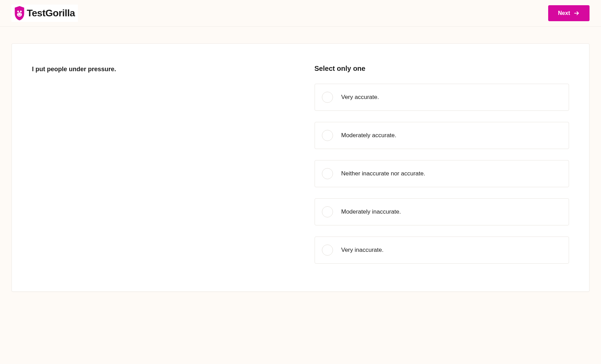  I want to click on page-header: TestGorilla Next, so click(300, 13).